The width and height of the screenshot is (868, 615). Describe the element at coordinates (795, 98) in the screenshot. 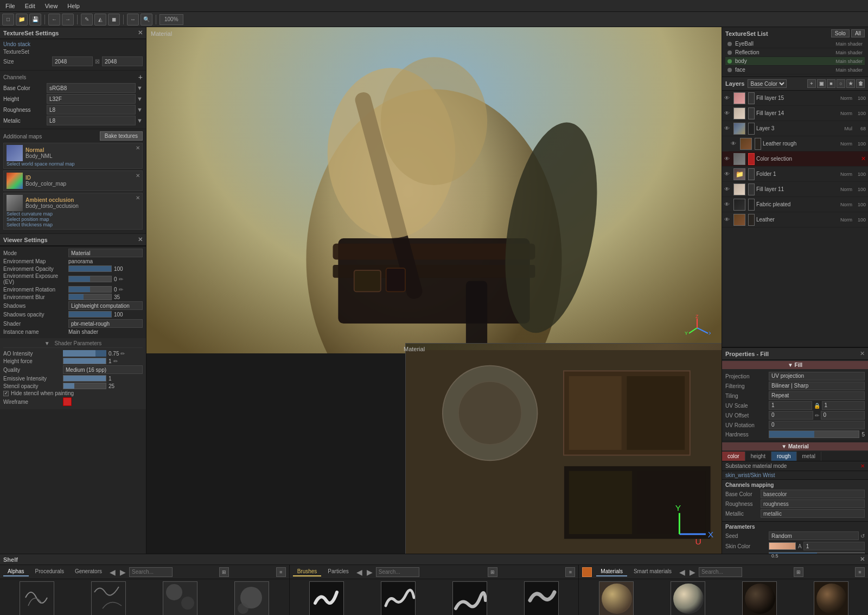

I see `layer-fill-15: 👁 Fill layer 15 Norm 100` at that location.